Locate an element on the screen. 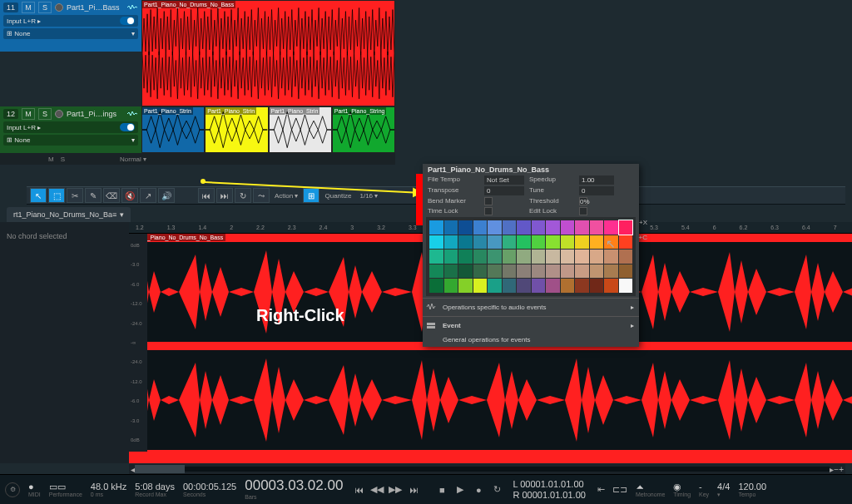  tempo-value: 120.00 is located at coordinates (752, 487).